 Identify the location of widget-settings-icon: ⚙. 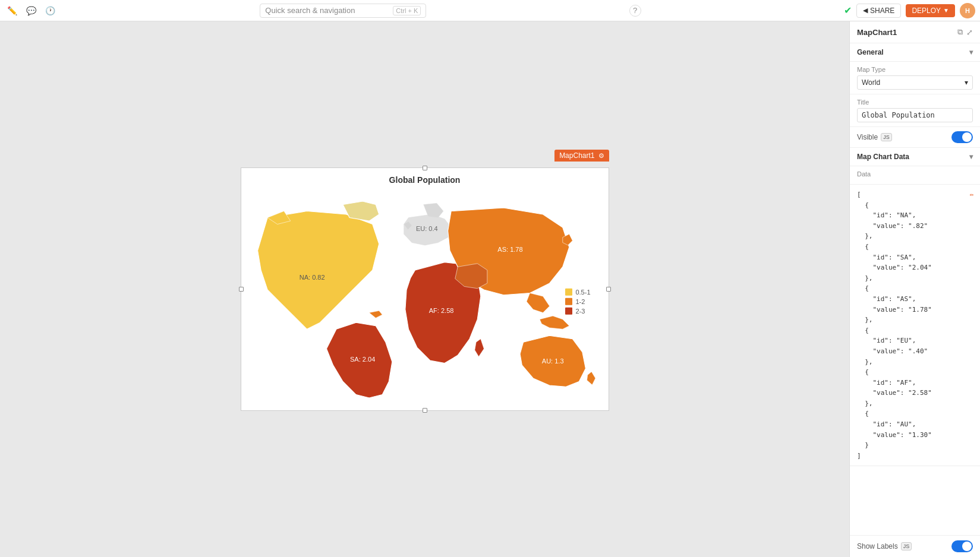
(601, 156).